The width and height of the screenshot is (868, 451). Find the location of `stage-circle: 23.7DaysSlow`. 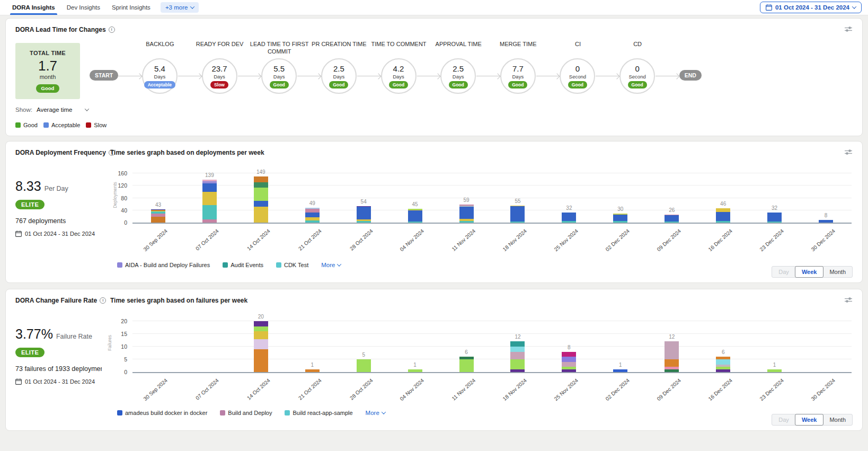

stage-circle: 23.7DaysSlow is located at coordinates (219, 76).